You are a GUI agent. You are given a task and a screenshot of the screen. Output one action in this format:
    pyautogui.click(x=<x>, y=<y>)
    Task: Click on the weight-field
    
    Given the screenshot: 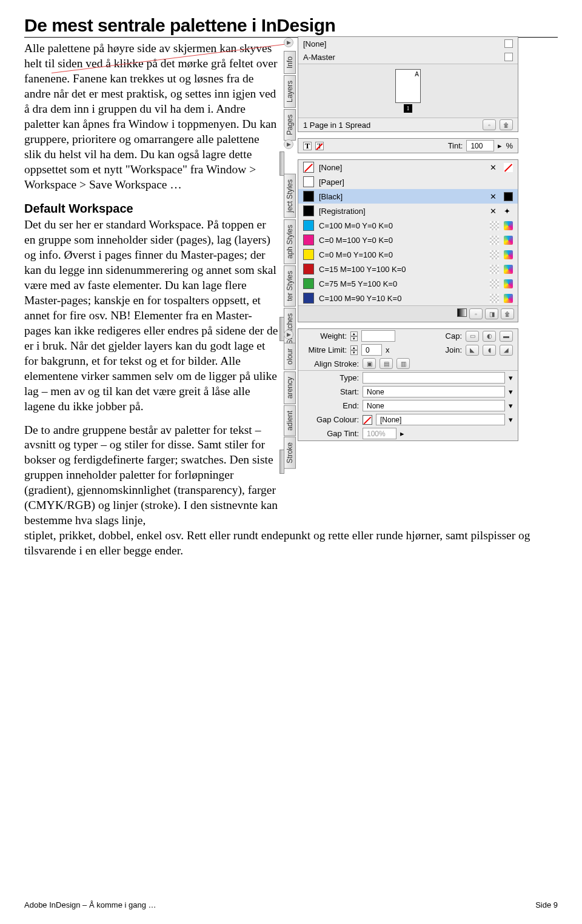 What is the action you would take?
    pyautogui.click(x=378, y=336)
    